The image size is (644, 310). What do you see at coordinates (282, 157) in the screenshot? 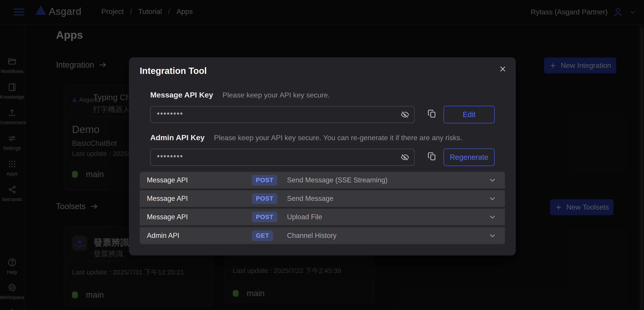
I see `admin-api-key-input` at bounding box center [282, 157].